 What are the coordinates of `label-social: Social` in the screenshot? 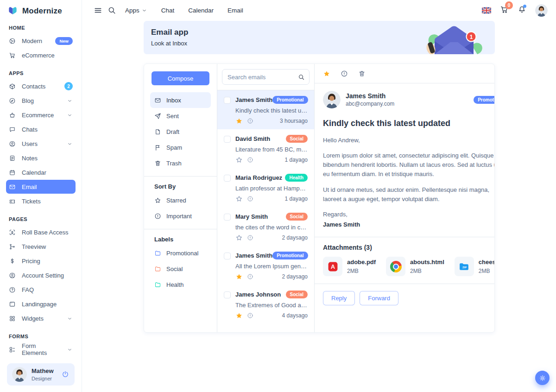 It's located at (181, 269).